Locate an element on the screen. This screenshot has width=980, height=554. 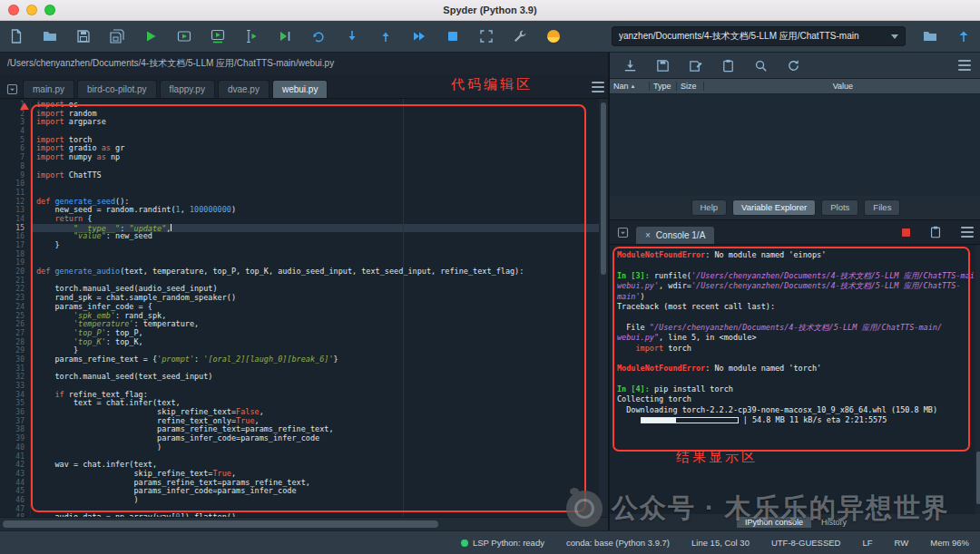
editor-tab-webui-py: webui.py is located at coordinates (299, 89).